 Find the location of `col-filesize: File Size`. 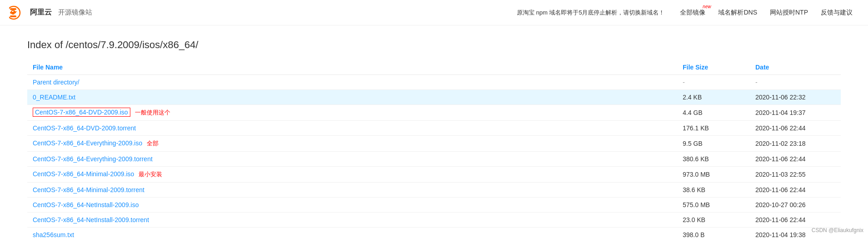

col-filesize: File Size is located at coordinates (714, 67).